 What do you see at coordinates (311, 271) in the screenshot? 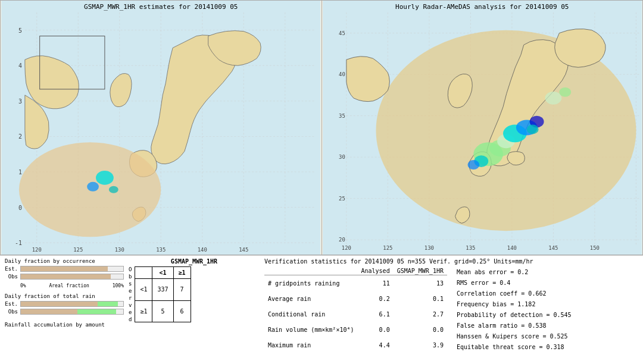
I see `verif-col-empty` at bounding box center [311, 271].